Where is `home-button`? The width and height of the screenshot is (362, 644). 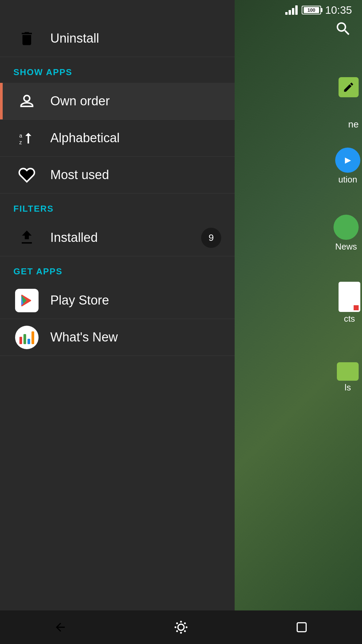 home-button is located at coordinates (181, 627).